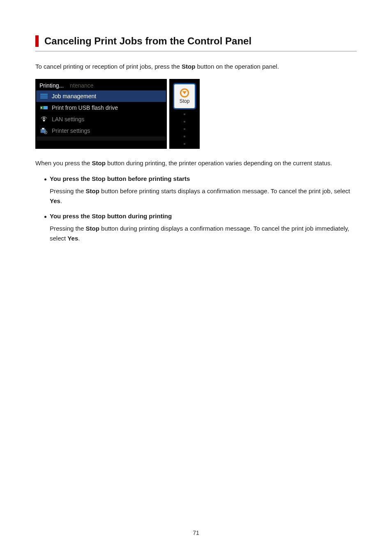 The height and width of the screenshot is (555, 392). Describe the element at coordinates (201, 191) in the screenshot. I see `bullet-1: You press the Stop button before printin…` at that location.